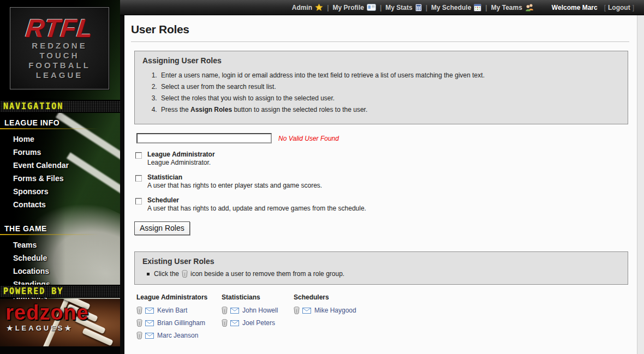 The image size is (644, 354). Describe the element at coordinates (33, 291) in the screenshot. I see `powered-by-label: POWERED BY` at that location.